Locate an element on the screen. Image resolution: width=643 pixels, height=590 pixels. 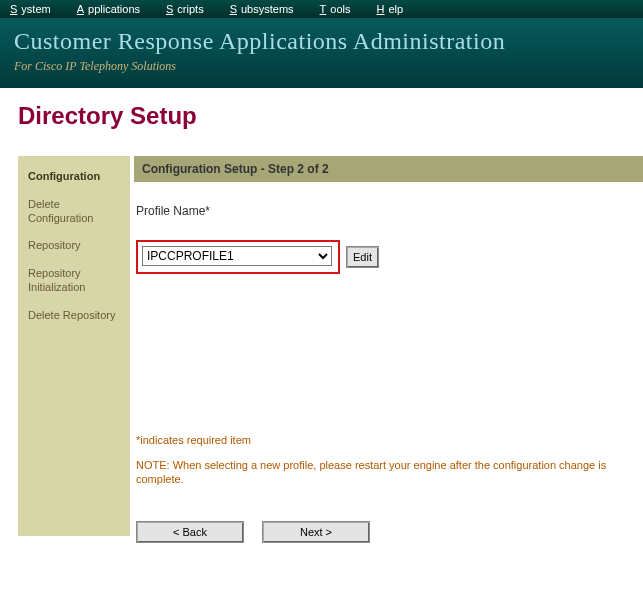
page-title: Directory Setup is located at coordinates (330, 116).